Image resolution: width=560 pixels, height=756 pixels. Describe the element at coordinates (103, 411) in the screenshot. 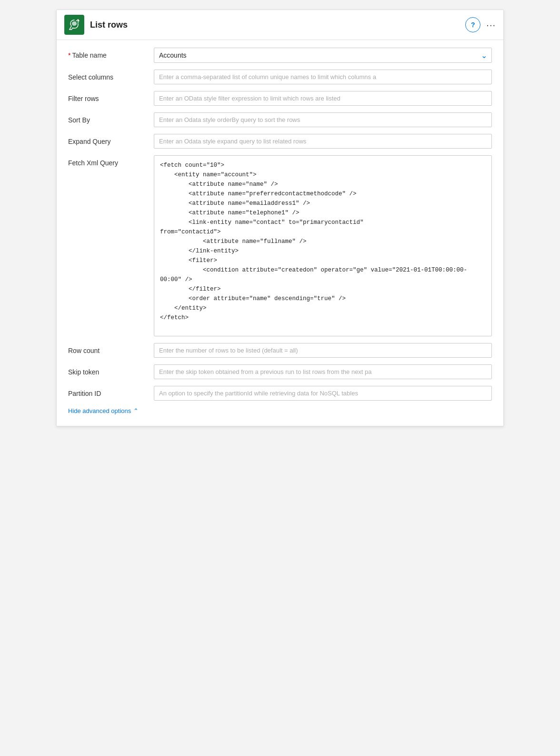

I see `hide-advanced-button: Hide advanced options ⌃` at that location.